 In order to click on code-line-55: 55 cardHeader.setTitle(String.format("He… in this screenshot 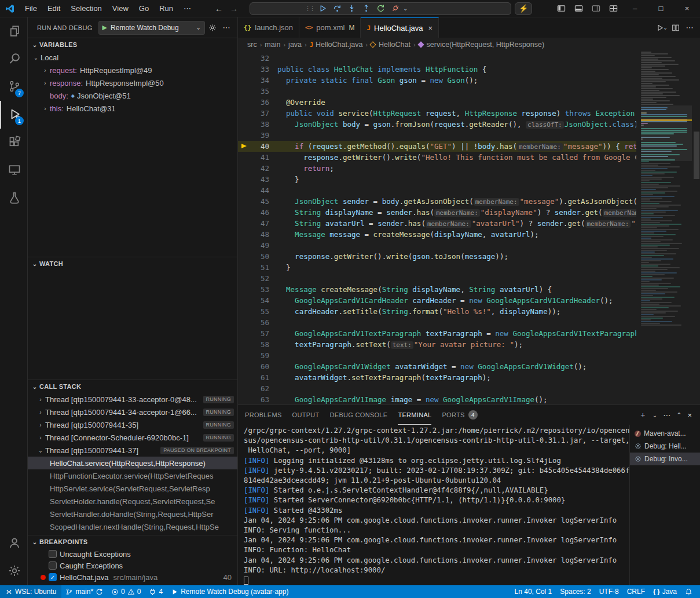, I will do `click(437, 312)`.